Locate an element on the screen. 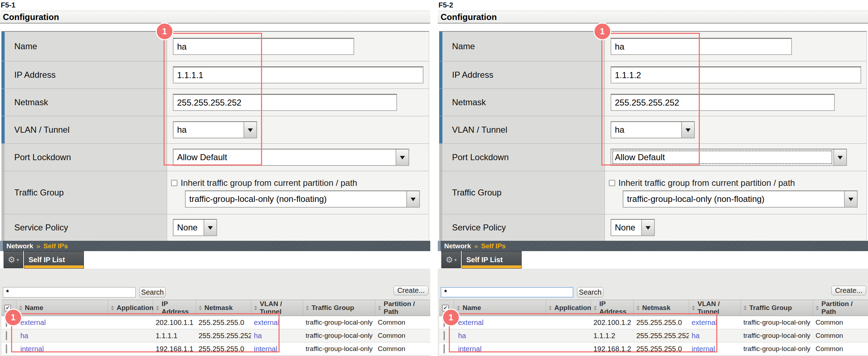 The width and height of the screenshot is (868, 356). table-row: external 202.100.1.1 255.255.255.0 exter… is located at coordinates (216, 322).